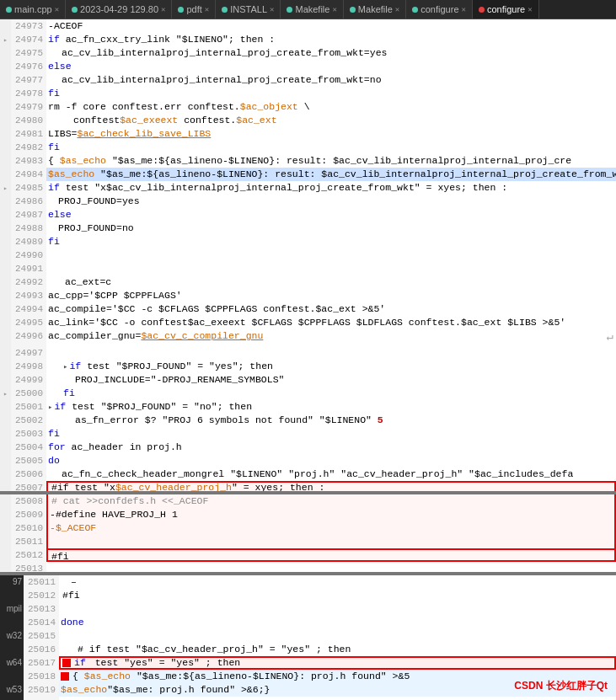  Describe the element at coordinates (67, 663) in the screenshot. I see `error-indicator` at that location.